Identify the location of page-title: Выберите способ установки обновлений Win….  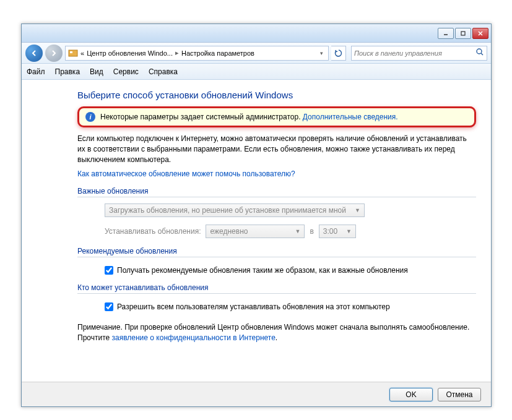
(277, 95).